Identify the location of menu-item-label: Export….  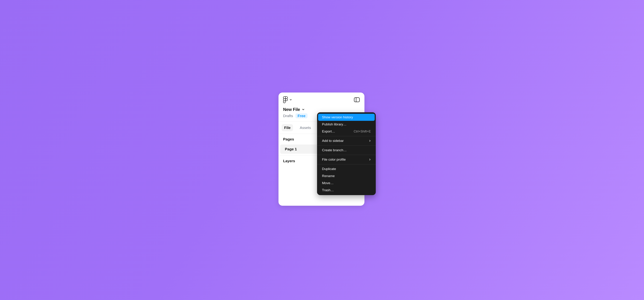
(328, 132).